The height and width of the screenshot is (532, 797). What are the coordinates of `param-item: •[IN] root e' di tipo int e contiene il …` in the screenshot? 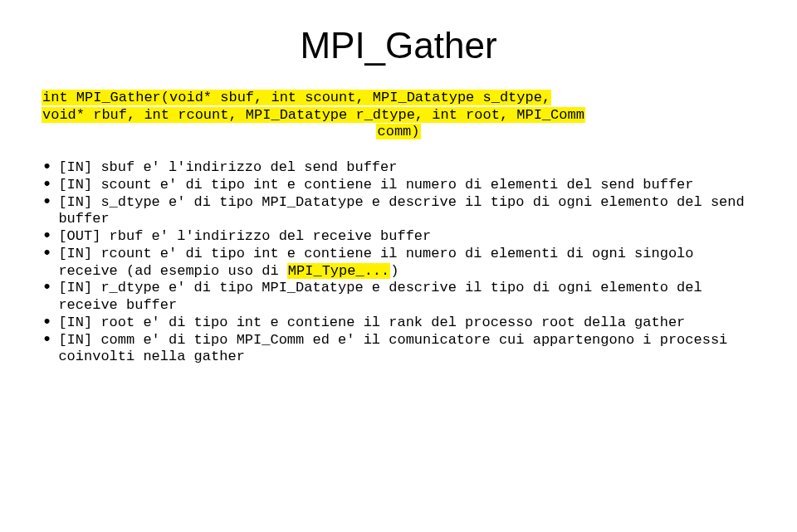 It's located at (398, 324).